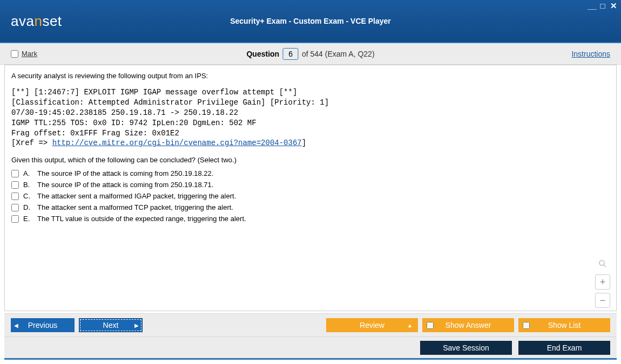 The image size is (621, 364). What do you see at coordinates (466, 348) in the screenshot?
I see `save-session-label: Save Session` at bounding box center [466, 348].